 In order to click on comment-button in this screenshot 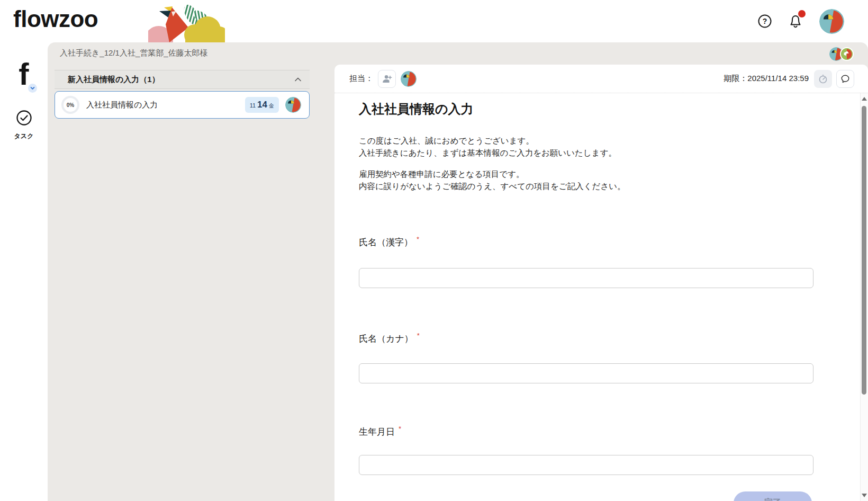, I will do `click(845, 79)`.